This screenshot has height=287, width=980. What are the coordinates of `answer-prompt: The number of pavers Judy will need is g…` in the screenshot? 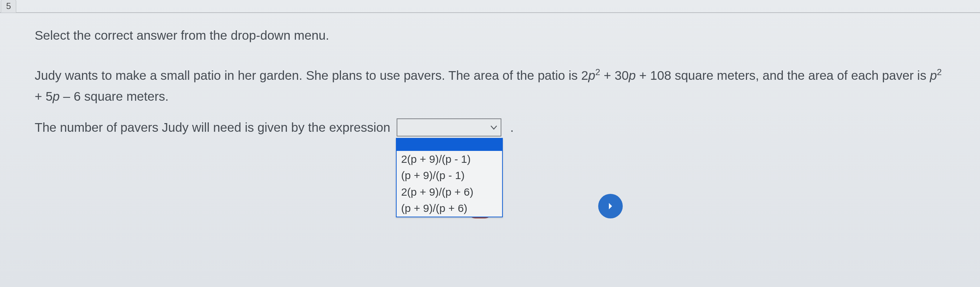 It's located at (212, 127).